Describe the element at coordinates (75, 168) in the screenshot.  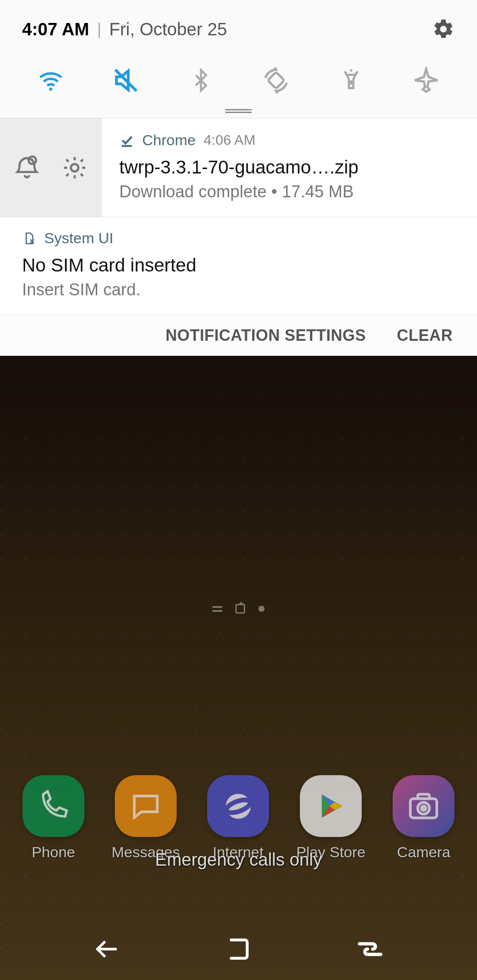
I see `gear-icon` at that location.